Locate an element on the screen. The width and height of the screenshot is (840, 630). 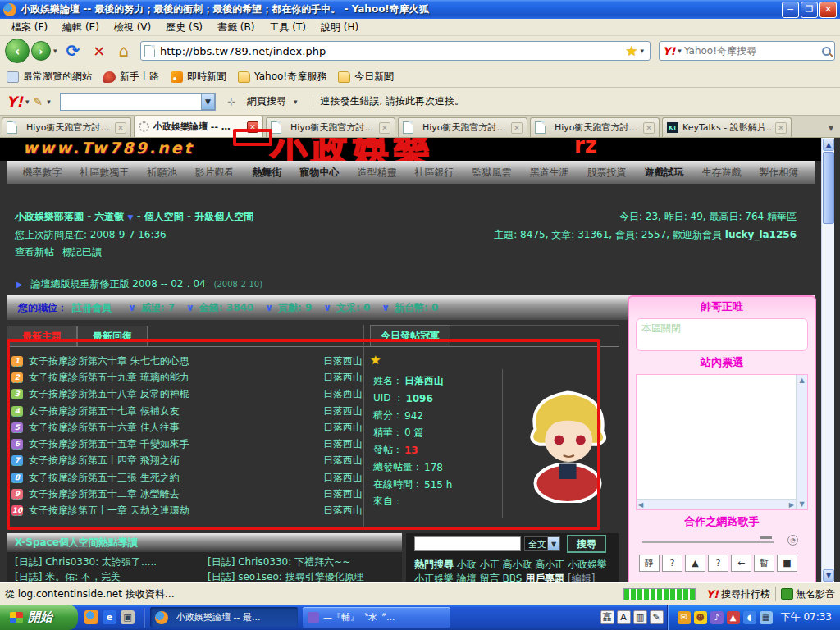
announcement-link: 論壇總版規重新修正版 2008 -- 02．04 is located at coordinates (118, 284).